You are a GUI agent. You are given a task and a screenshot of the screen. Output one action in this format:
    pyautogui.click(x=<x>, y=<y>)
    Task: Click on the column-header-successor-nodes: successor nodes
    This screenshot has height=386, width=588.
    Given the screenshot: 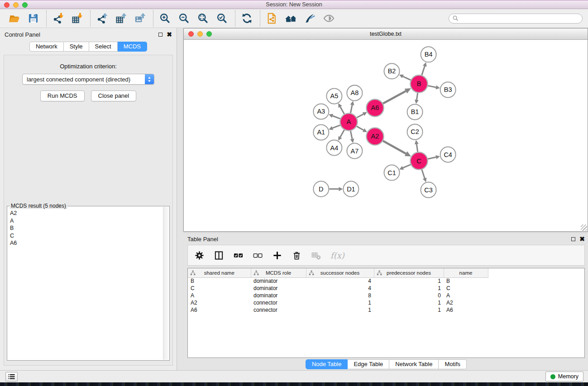 What is the action you would take?
    pyautogui.click(x=340, y=273)
    